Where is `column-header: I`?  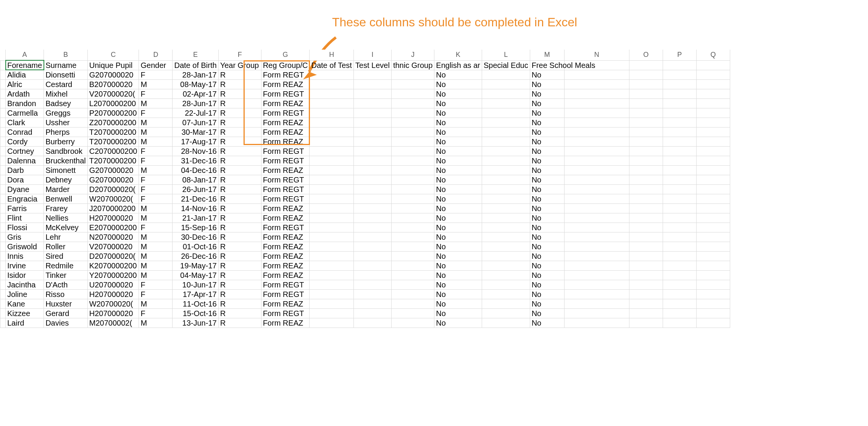 column-header: I is located at coordinates (373, 55).